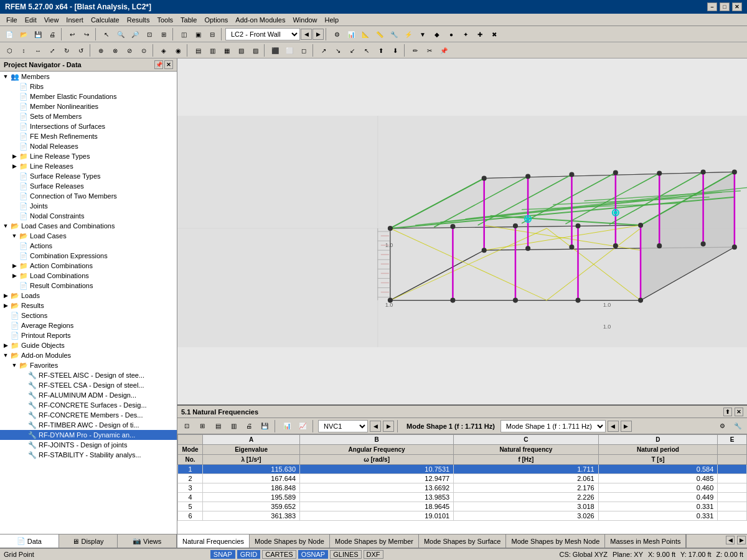 This screenshot has height=560, width=747. What do you see at coordinates (88, 276) in the screenshot?
I see `tree-item: ▶📁Load Combinations` at bounding box center [88, 276].